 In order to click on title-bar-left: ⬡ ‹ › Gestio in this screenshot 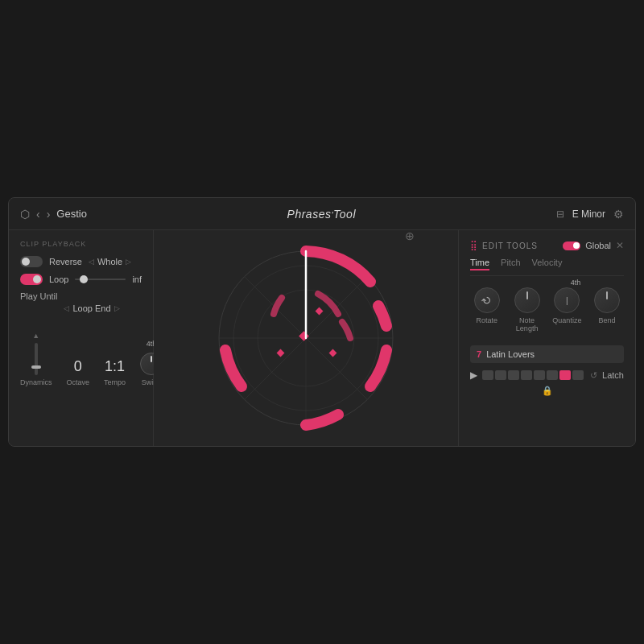, I will do `click(53, 214)`.